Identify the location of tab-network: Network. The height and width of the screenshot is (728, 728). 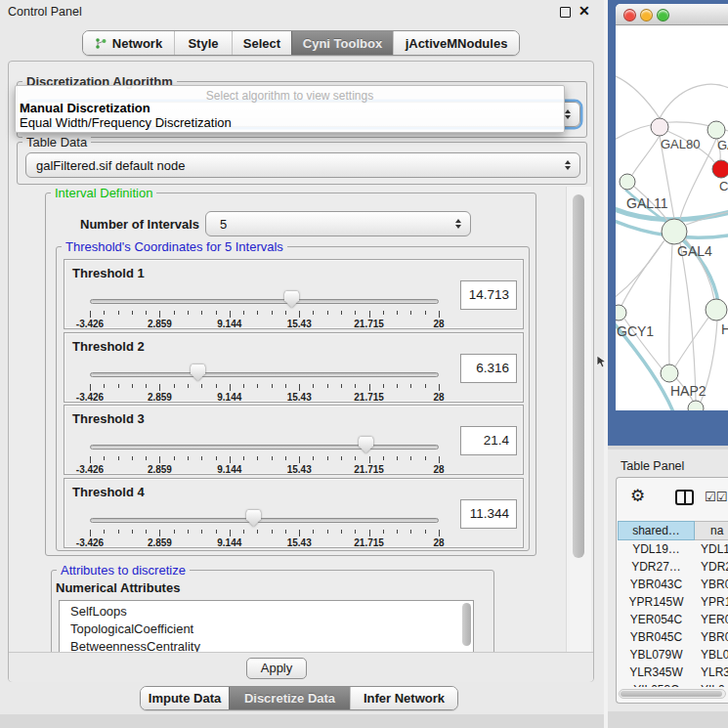
(129, 43).